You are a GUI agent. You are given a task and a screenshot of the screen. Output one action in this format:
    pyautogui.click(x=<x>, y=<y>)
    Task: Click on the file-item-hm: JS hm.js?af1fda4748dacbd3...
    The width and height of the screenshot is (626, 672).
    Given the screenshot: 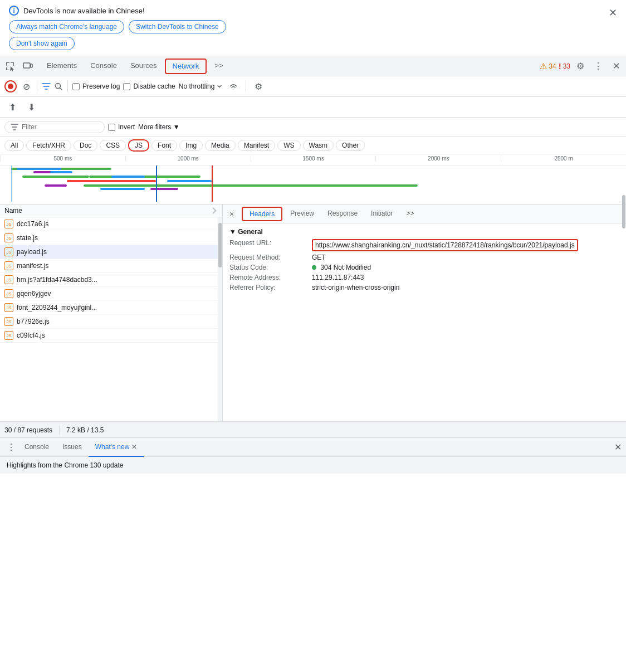 What is the action you would take?
    pyautogui.click(x=109, y=280)
    